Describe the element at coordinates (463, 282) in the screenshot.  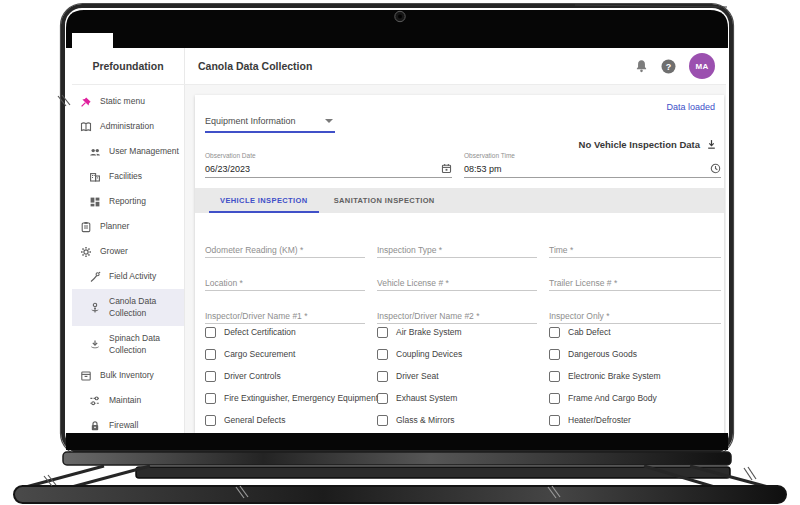
I see `form-field-grid: Odometer Reading (KM) * Inspection Type …` at that location.